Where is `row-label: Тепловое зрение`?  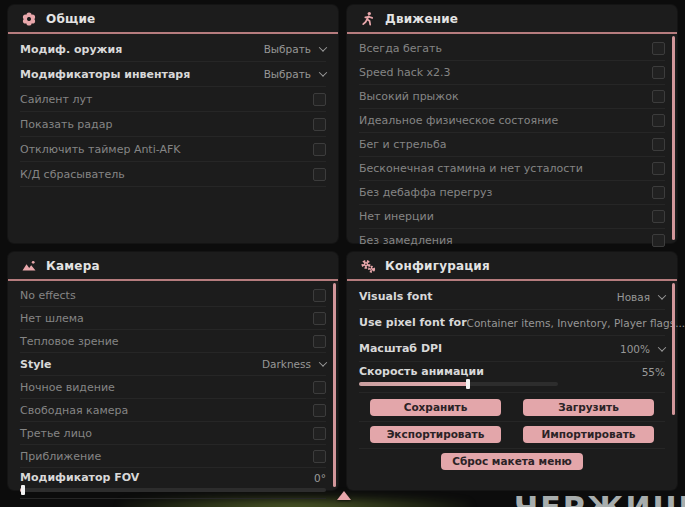
row-label: Тепловое зрение is located at coordinates (70, 342).